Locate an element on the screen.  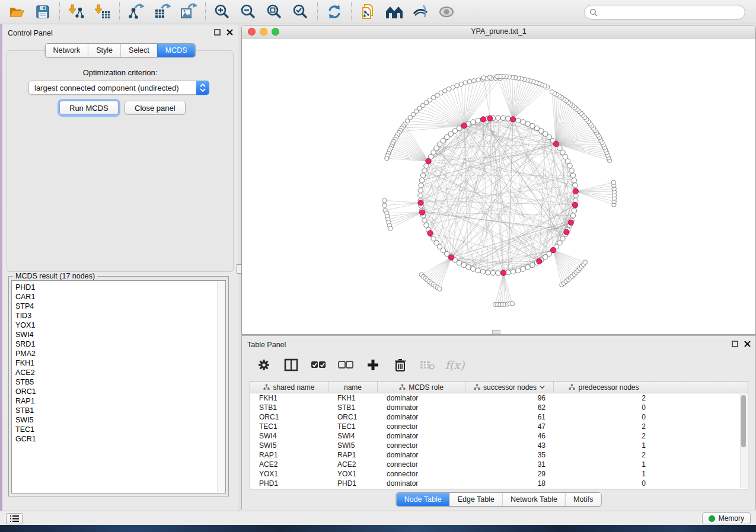
import-network-file-button is located at coordinates (76, 12).